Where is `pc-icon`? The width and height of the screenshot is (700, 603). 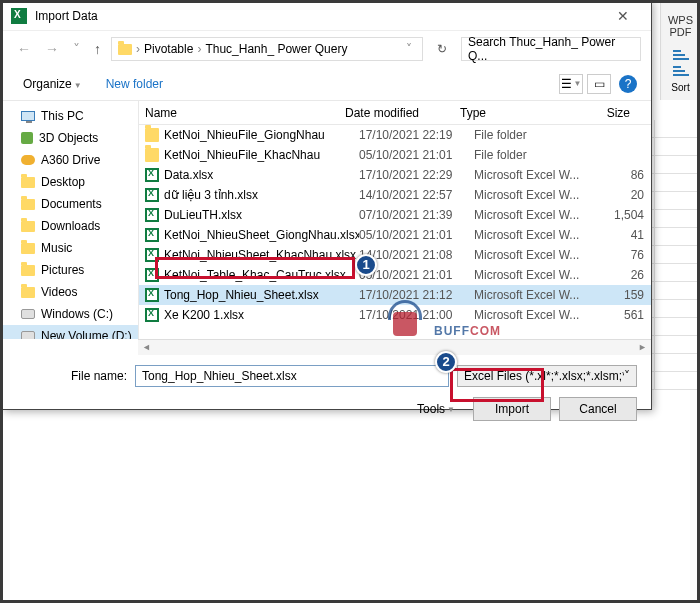 pc-icon is located at coordinates (28, 116).